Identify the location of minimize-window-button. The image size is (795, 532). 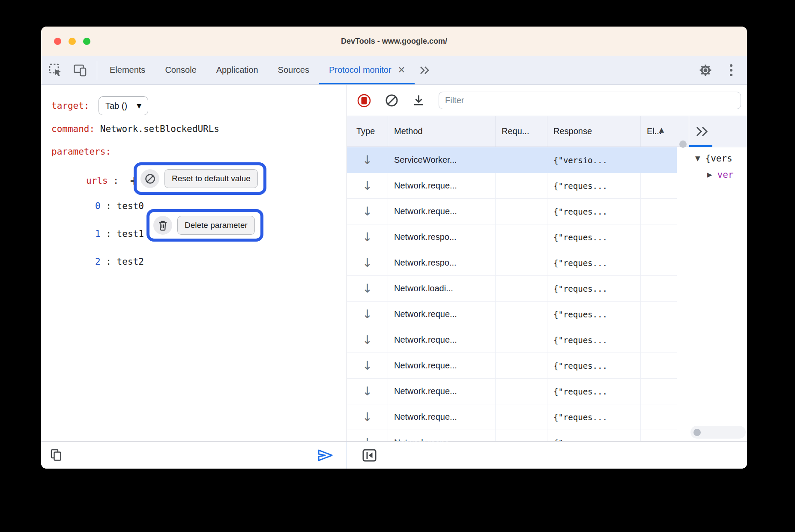
(72, 41).